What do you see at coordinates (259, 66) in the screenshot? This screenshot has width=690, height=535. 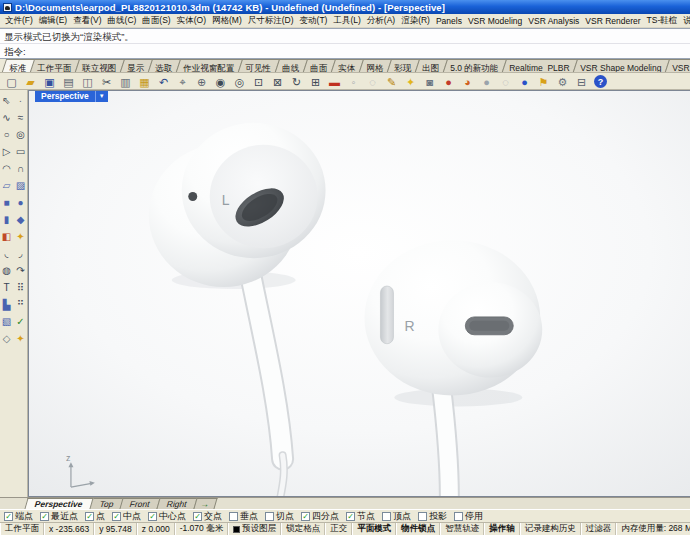 I see `toolbar-tab: 可见性` at bounding box center [259, 66].